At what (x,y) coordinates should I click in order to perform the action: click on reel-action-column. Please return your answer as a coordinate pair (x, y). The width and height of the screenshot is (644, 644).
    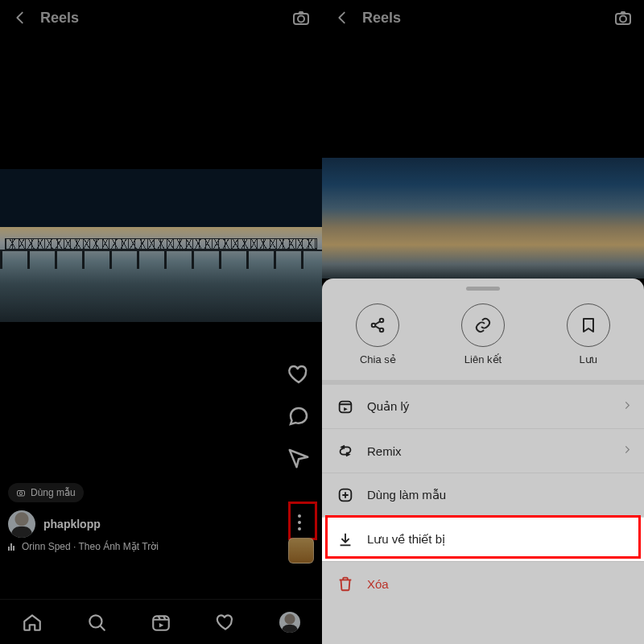
    Looking at the image, I should click on (299, 416).